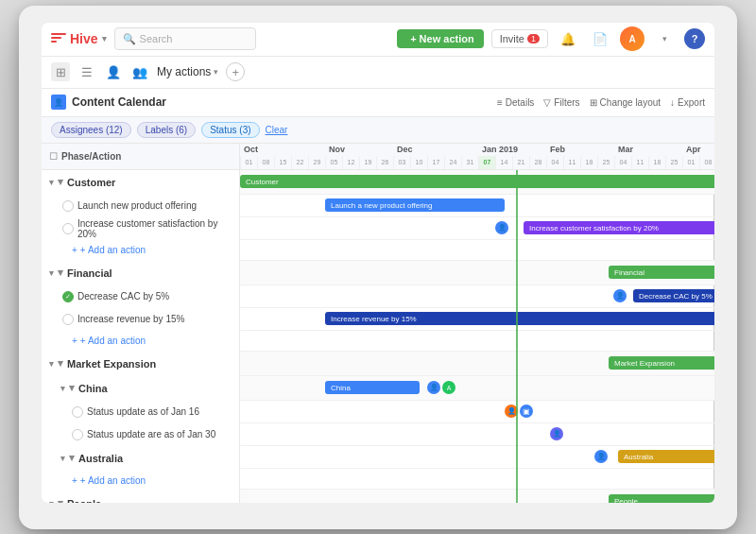  What do you see at coordinates (372, 388) in the screenshot?
I see `bar-china: China` at bounding box center [372, 388].